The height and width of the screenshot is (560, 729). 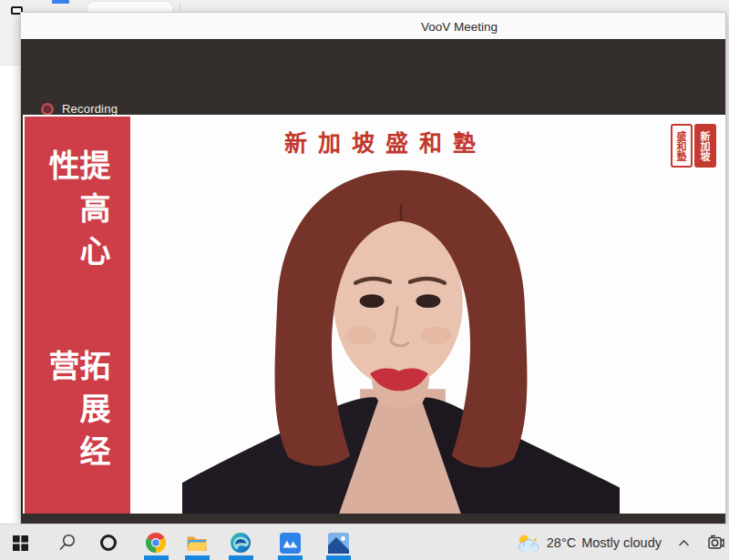 I want to click on recording-icon, so click(x=47, y=109).